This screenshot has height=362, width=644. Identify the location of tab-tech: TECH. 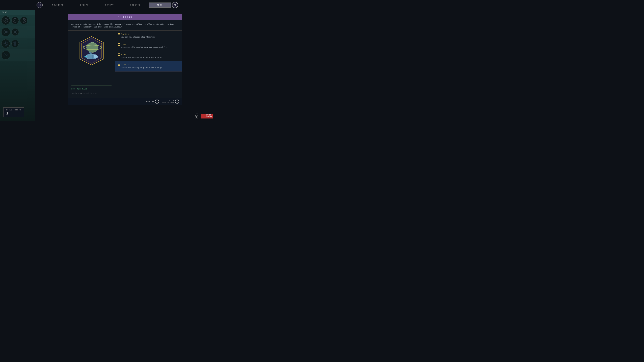
(160, 5).